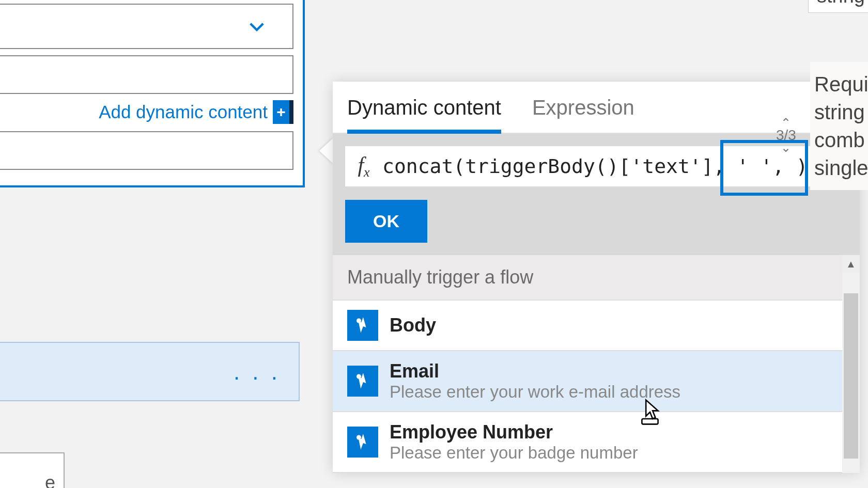 Image resolution: width=868 pixels, height=488 pixels. What do you see at coordinates (839, 126) in the screenshot?
I see `tooltip-body-fragment: Requi string comb single` at bounding box center [839, 126].